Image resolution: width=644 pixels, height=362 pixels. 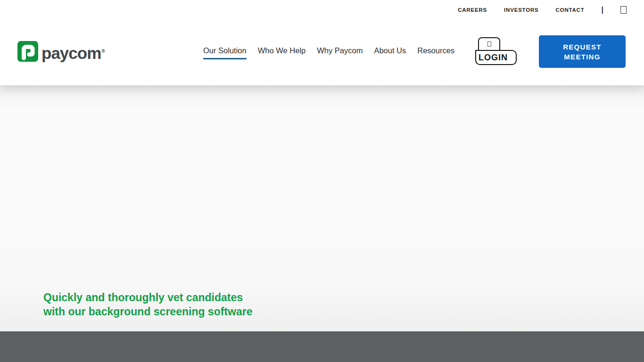 I want to click on nav-item-about-us: About Us, so click(x=390, y=53).